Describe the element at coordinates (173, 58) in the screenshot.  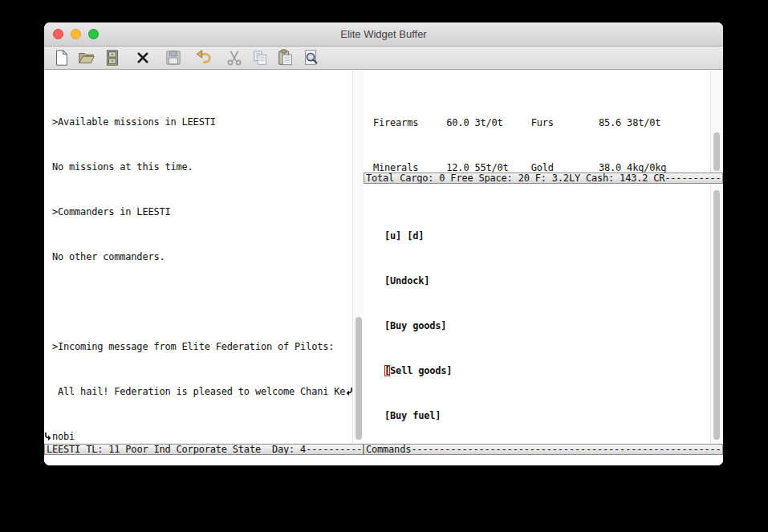
I see `save-floppy-icon` at that location.